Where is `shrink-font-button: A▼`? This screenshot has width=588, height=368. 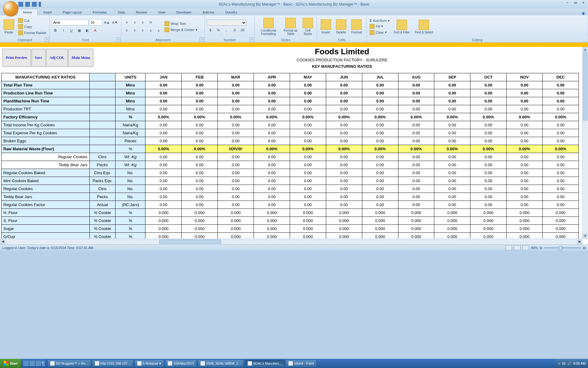
shrink-font-button: A▼ is located at coordinates (115, 23).